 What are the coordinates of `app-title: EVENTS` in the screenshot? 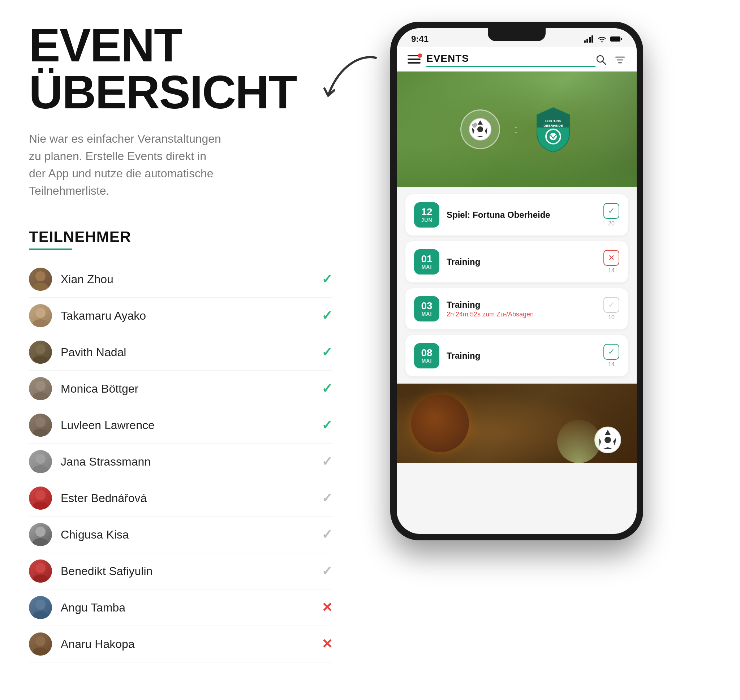 It's located at (511, 60).